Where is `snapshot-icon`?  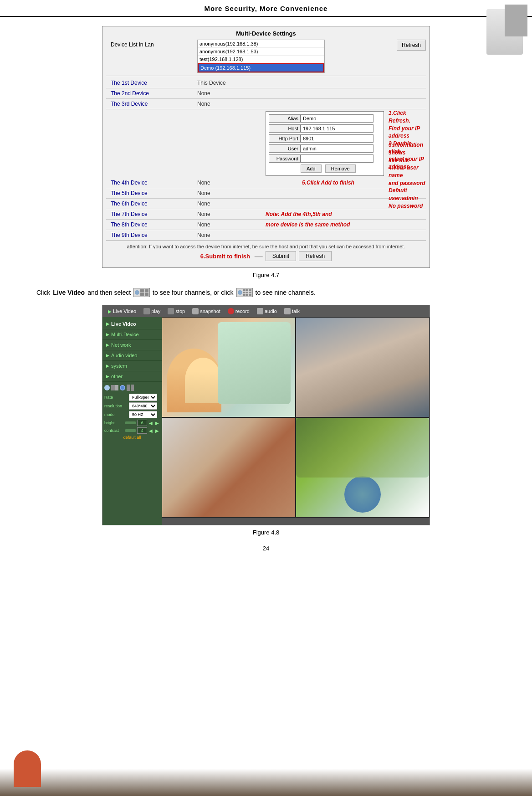 snapshot-icon is located at coordinates (195, 311).